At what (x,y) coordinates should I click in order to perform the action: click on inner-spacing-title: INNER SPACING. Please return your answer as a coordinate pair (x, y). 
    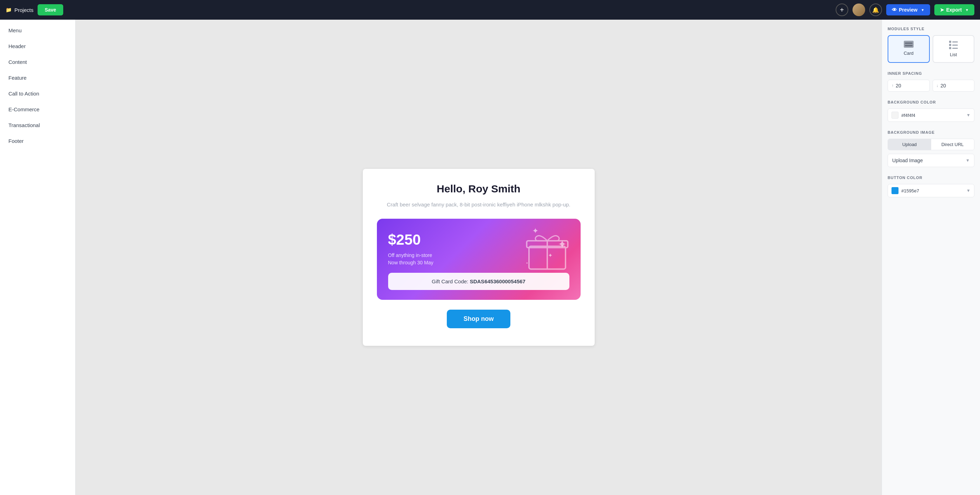
    Looking at the image, I should click on (931, 73).